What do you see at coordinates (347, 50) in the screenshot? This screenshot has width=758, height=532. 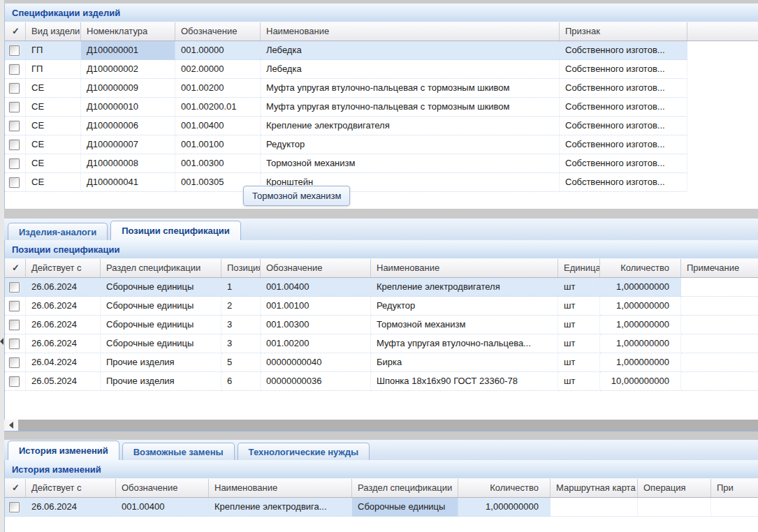 I see `table-row: ГПД100000001001.00000ЛебедкаСобственного…` at bounding box center [347, 50].